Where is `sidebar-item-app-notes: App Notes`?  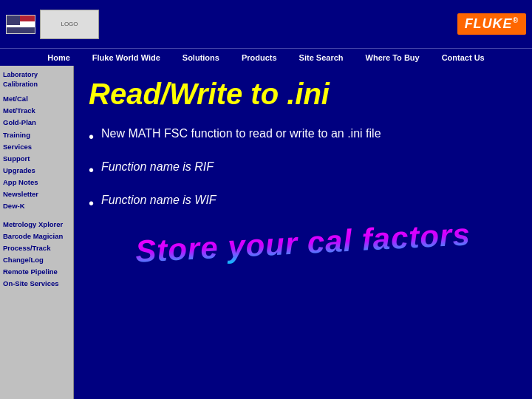
sidebar-item-app-notes: App Notes is located at coordinates (37, 183).